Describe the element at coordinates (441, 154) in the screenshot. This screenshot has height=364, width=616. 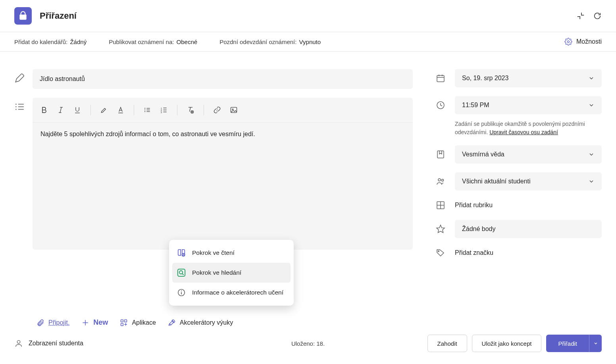
I see `bookmark-icon` at that location.